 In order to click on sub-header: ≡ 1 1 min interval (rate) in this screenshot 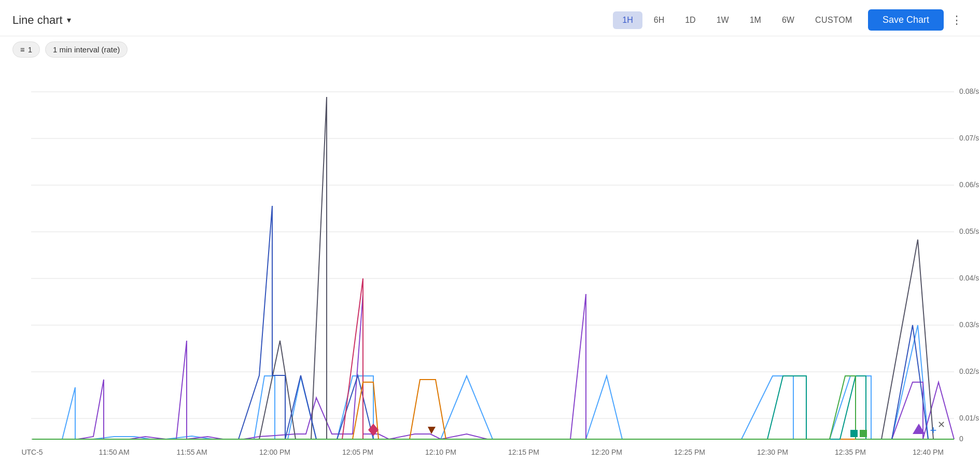, I will do `click(490, 49)`.